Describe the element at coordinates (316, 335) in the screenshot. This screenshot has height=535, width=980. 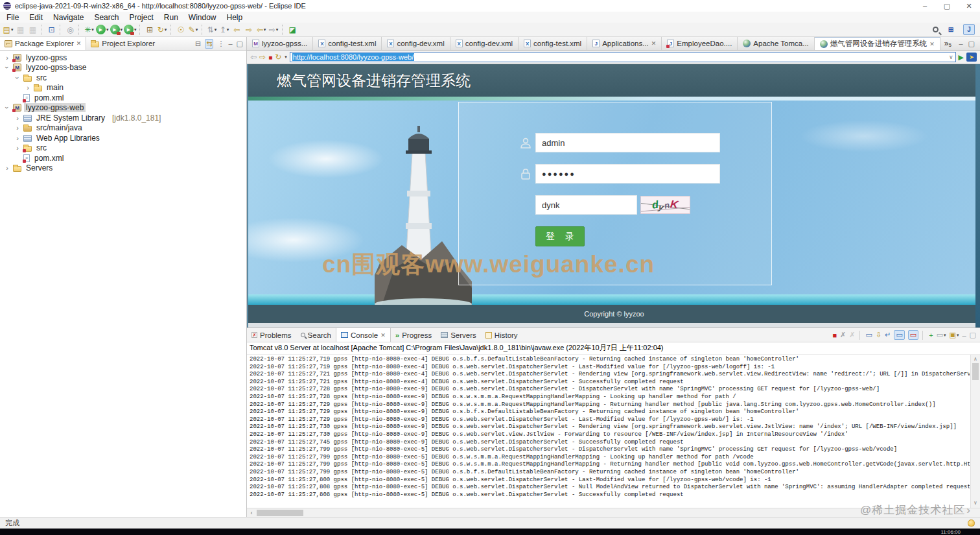
I see `tab-search: Search` at that location.